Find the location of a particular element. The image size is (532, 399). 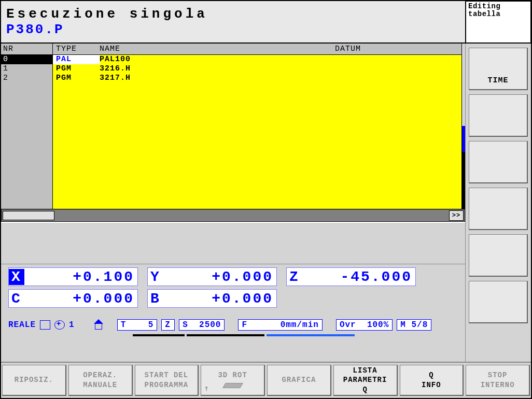

datum-icon is located at coordinates (45, 325).